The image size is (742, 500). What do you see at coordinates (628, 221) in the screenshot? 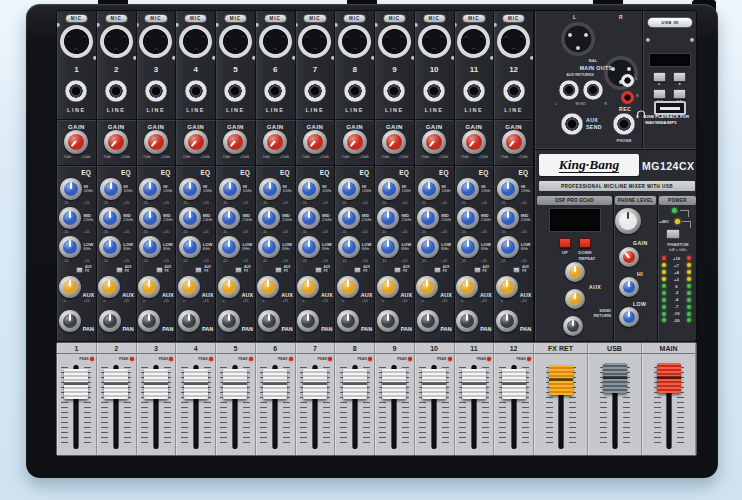
I see `phone-level-knob` at bounding box center [628, 221].